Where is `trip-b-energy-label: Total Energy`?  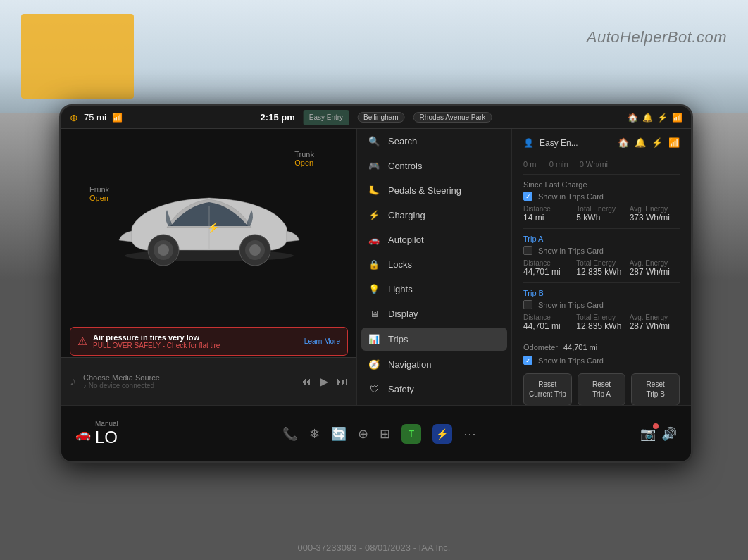 trip-b-energy-label: Total Energy is located at coordinates (601, 317).